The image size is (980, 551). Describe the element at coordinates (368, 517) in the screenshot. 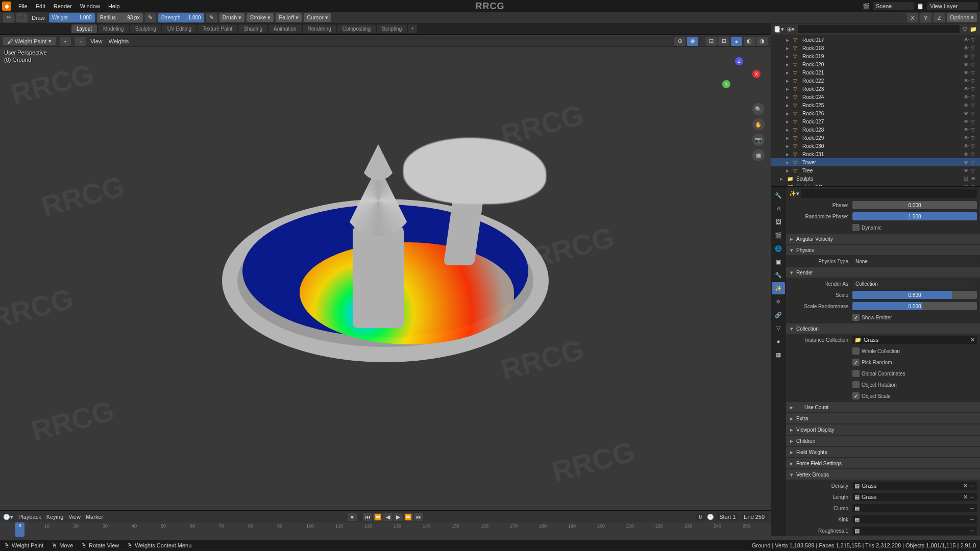

I see `jump-start-icon: ⏮` at that location.